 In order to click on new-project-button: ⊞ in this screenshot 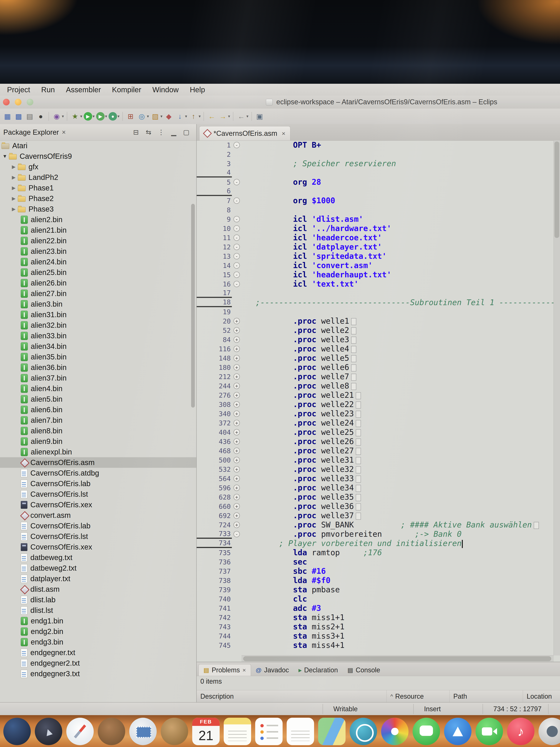, I will do `click(131, 116)`.